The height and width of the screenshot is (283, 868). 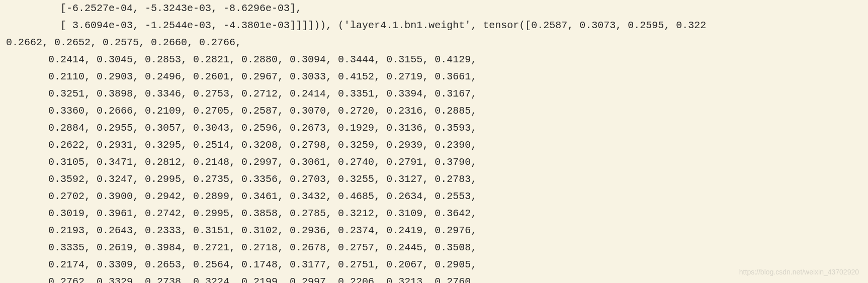 What do you see at coordinates (238, 128) in the screenshot?
I see `code-line: 0.2884, 0.2955, 0.3057, 0.3043, 0.2596, …` at bounding box center [238, 128].